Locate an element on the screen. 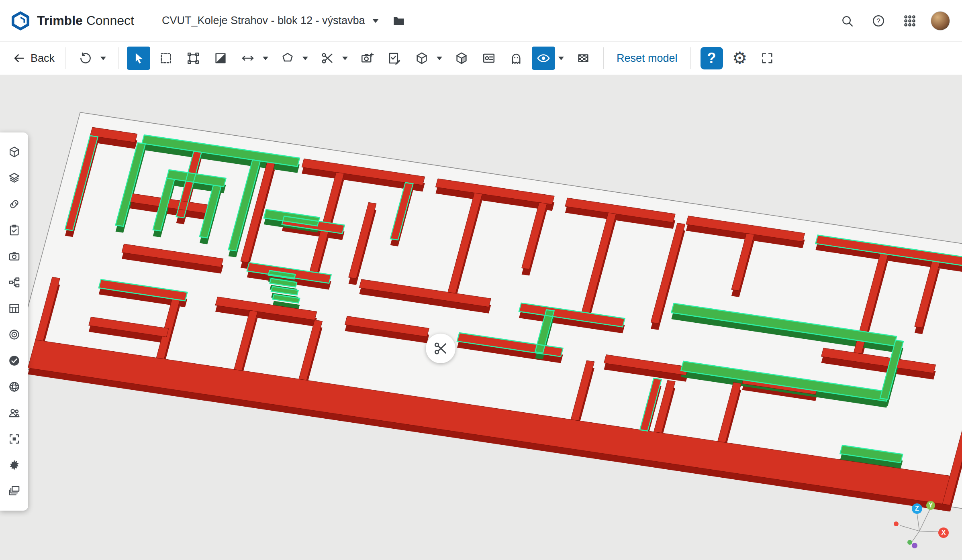  refresh-icon is located at coordinates (86, 58).